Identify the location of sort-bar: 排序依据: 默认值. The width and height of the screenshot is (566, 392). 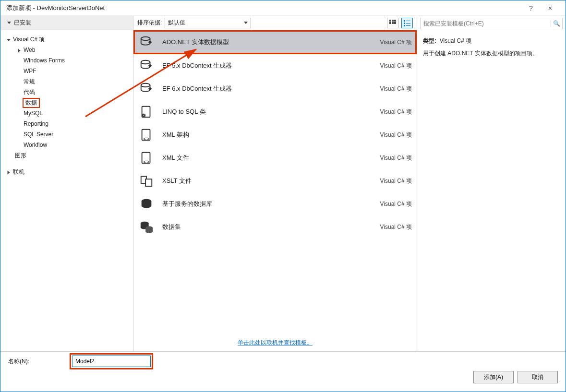
(275, 23).